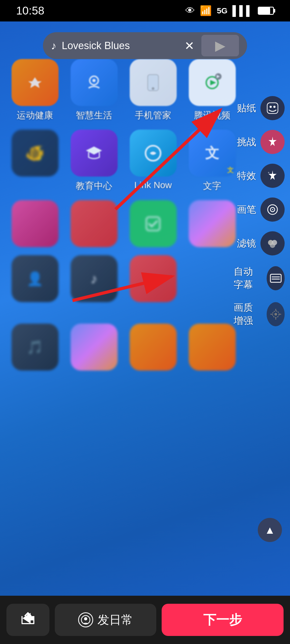 The width and height of the screenshot is (290, 644). Describe the element at coordinates (35, 83) in the screenshot. I see `app-icon-health` at that location.